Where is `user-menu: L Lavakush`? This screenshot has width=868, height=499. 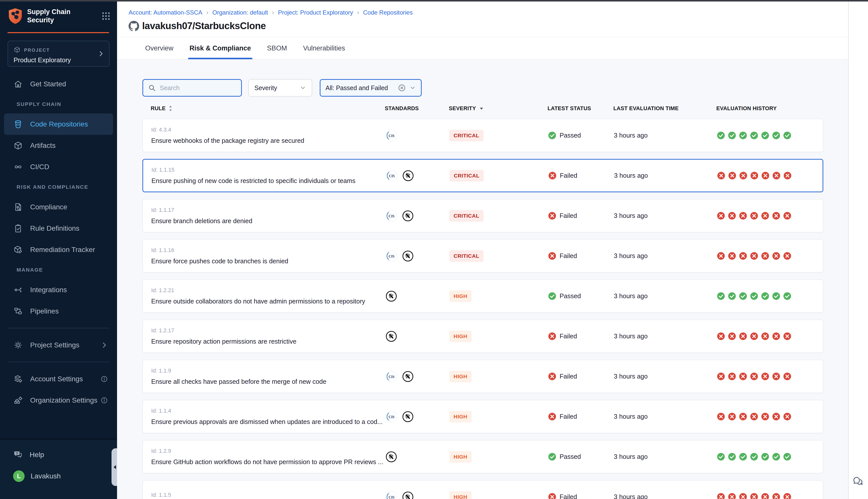 user-menu: L Lavakush is located at coordinates (58, 476).